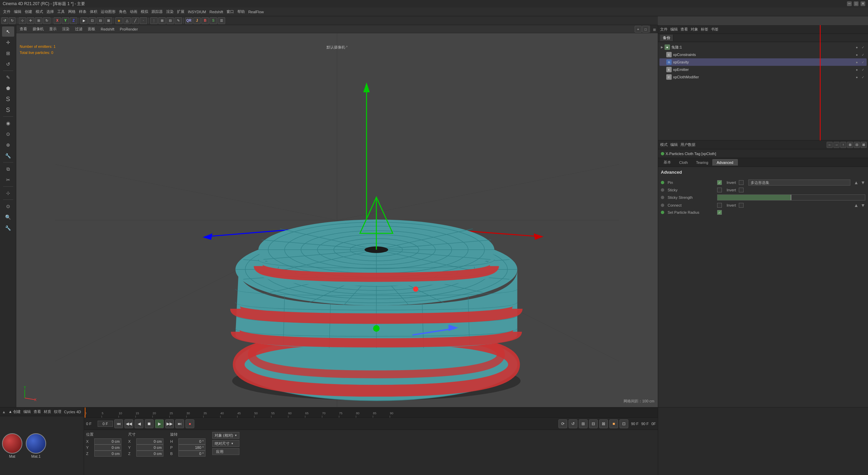 The width and height of the screenshot is (868, 475). What do you see at coordinates (129, 424) in the screenshot?
I see `transport-btn-prev-key: ◀◀` at bounding box center [129, 424].